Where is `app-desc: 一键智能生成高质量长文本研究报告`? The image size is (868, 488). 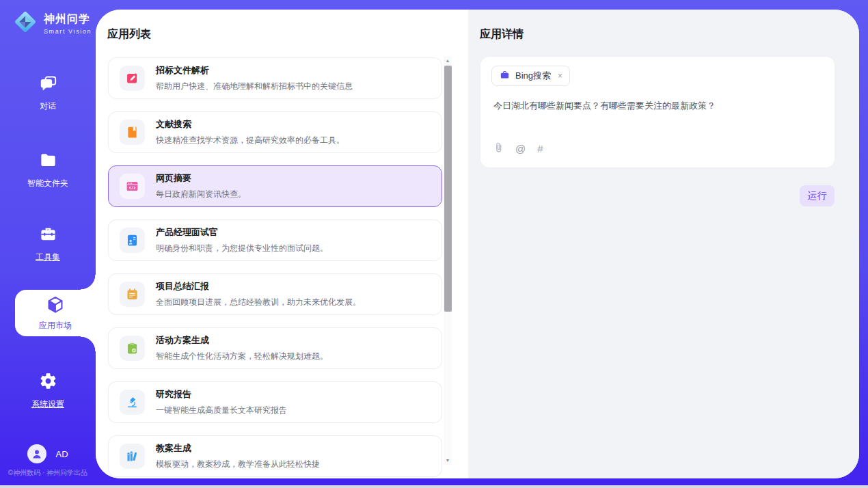
app-desc: 一键智能生成高质量长文本研究报告 is located at coordinates (221, 410).